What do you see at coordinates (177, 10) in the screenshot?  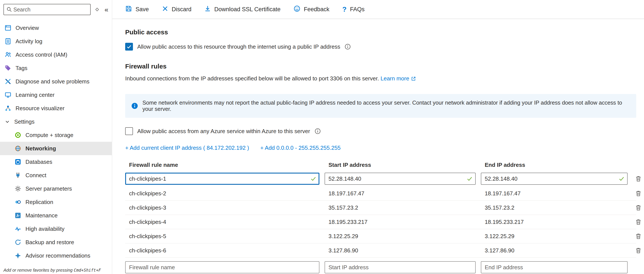 I see `discard-button: Discard` at bounding box center [177, 10].